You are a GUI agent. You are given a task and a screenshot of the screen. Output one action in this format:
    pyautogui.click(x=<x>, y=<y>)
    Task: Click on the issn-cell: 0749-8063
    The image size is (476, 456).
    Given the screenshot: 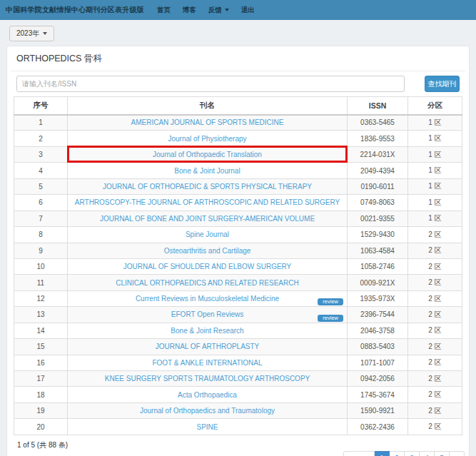 What is the action you would take?
    pyautogui.click(x=378, y=203)
    